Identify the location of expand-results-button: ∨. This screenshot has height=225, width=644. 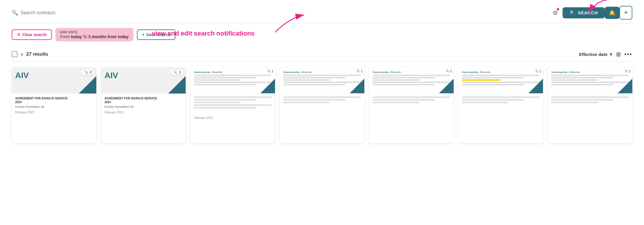
(22, 54).